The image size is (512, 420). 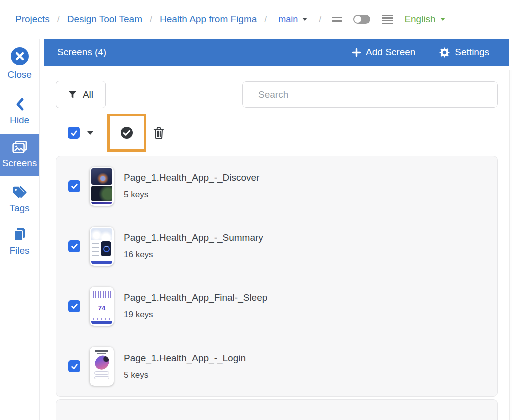 I want to click on screen-info: Page_1.Health_App_Final-_Sleep 19 keys, so click(x=196, y=306).